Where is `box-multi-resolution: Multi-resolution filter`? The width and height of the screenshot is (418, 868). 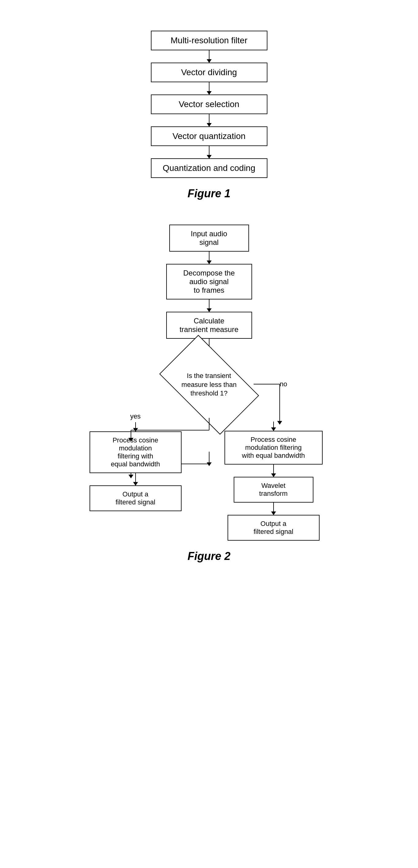 box-multi-resolution: Multi-resolution filter is located at coordinates (209, 40).